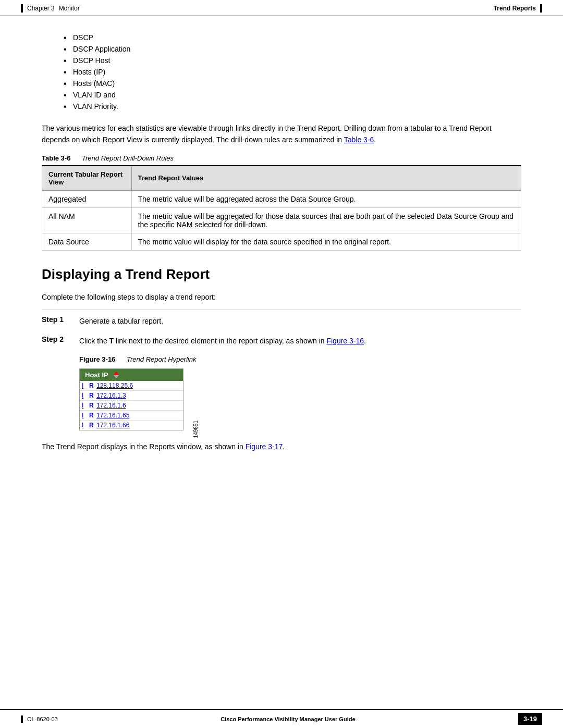 The width and height of the screenshot is (563, 728). I want to click on host-ip-label: Host IP, so click(97, 375).